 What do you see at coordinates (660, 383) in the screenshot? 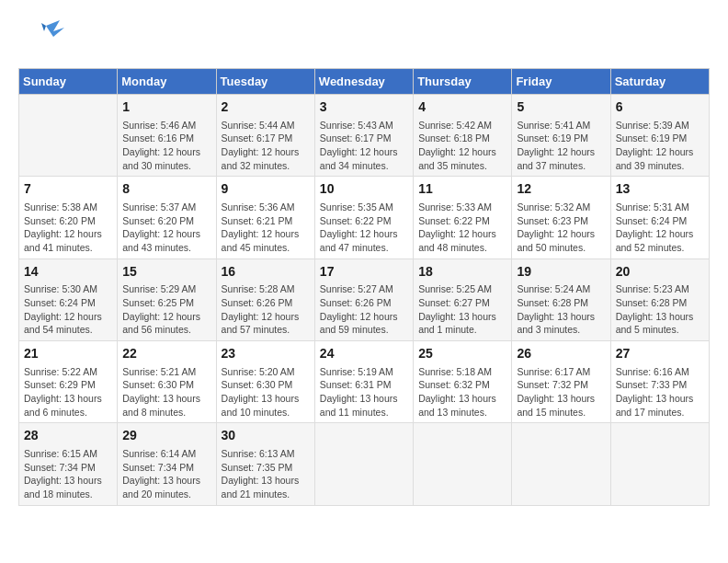
I see `calendar-cell: 27Sunrise: 6:16 AM Sunset: 7:33 PM Dayli…` at bounding box center [660, 383].